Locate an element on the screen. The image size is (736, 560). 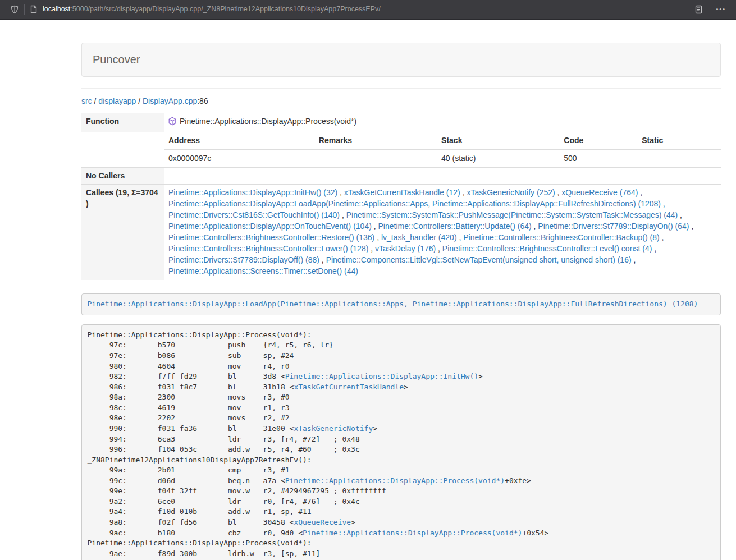
function-name-cell: Pinetime::Applications::DisplayApp::Proc… is located at coordinates (442, 122).